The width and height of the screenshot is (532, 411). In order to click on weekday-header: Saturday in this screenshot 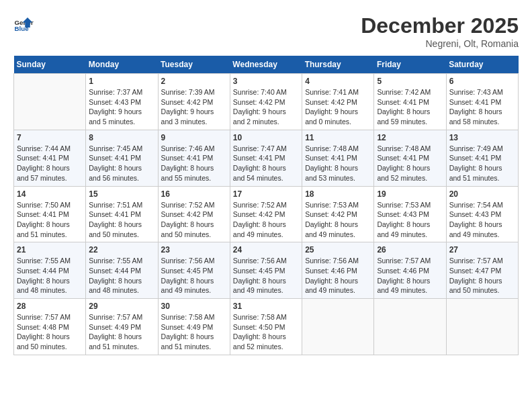, I will do `click(482, 64)`.